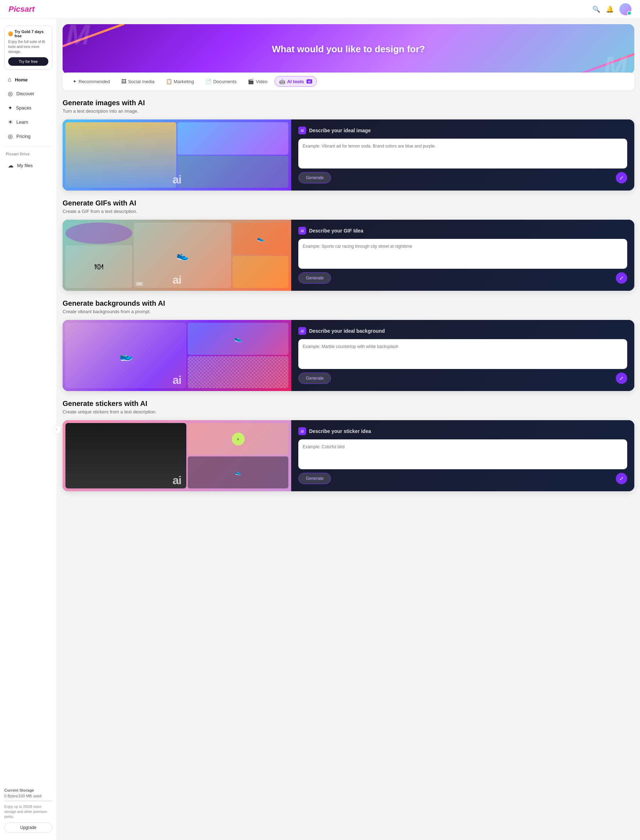 The height and width of the screenshot is (840, 640). I want to click on gifs-side: 🍽, so click(99, 255).